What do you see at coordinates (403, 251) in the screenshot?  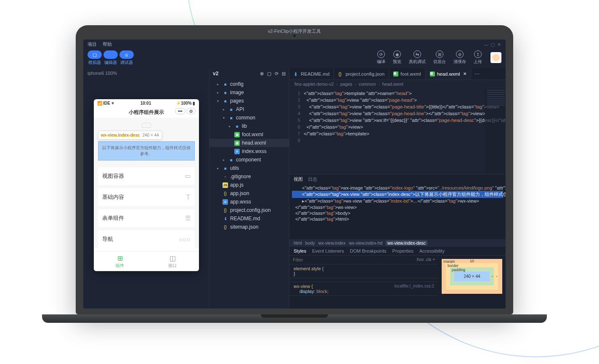 I see `devtools-panel-tab: Properties` at bounding box center [403, 251].